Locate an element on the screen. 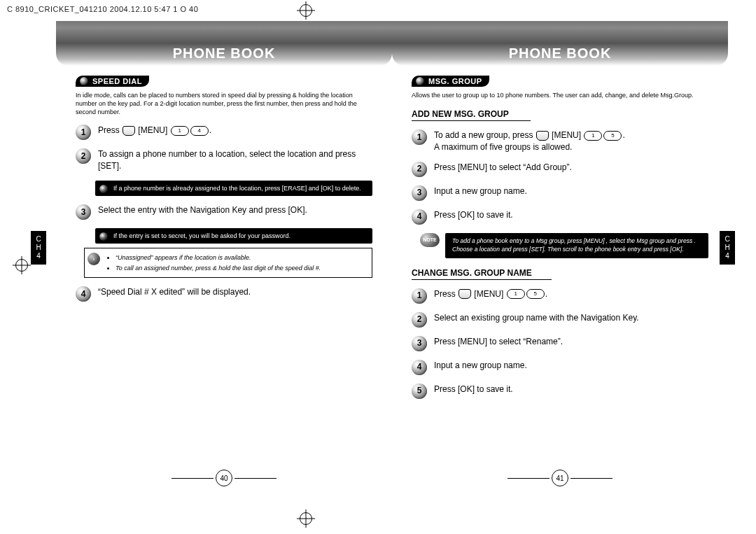 The image size is (756, 534). step-4: 4 “Speed Dial # X edited” will be displa… is located at coordinates (224, 294).